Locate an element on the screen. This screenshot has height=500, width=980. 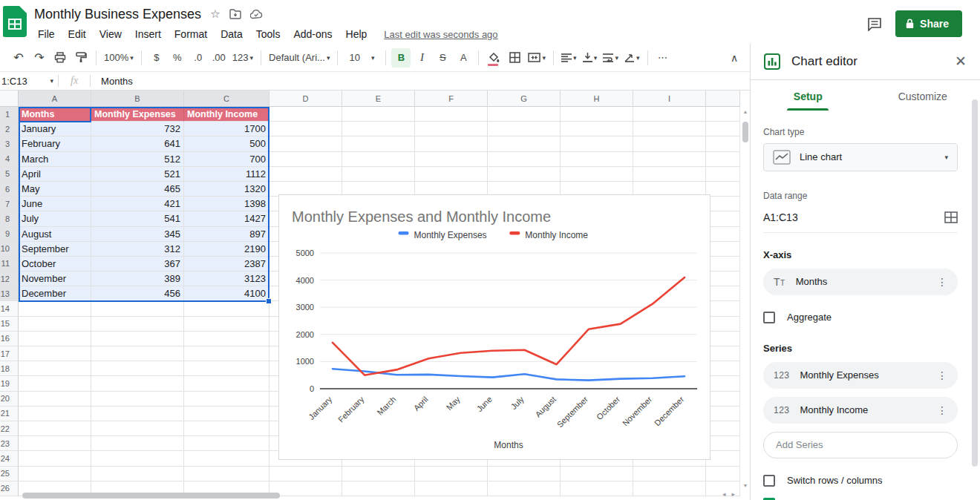
menu-format: Format is located at coordinates (191, 34).